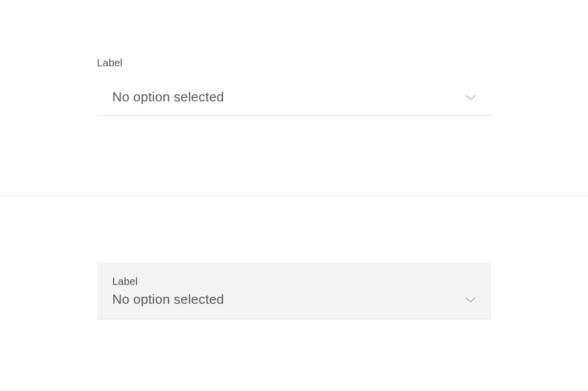  What do you see at coordinates (294, 291) in the screenshot?
I see `dropdown-select-contained: Label No option selected` at bounding box center [294, 291].